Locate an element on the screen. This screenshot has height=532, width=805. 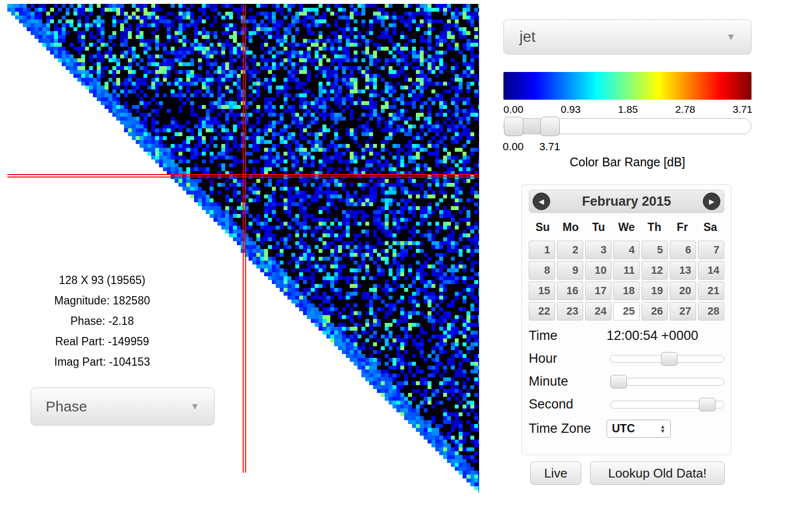
calendar-dow-fr: Fr is located at coordinates (682, 228).